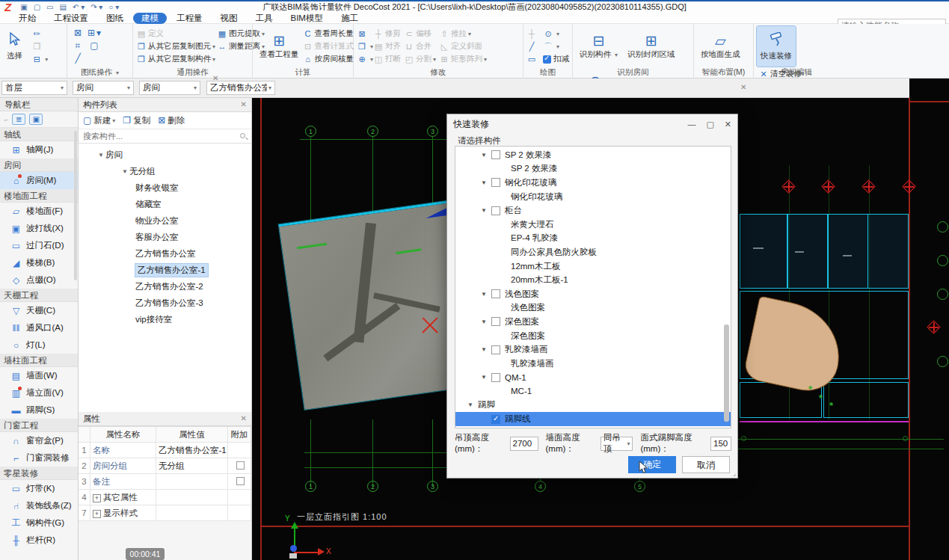 This screenshot has height=560, width=949. Describe the element at coordinates (39, 345) in the screenshot. I see `sidebar-item-light: ○灯(L)` at that location.